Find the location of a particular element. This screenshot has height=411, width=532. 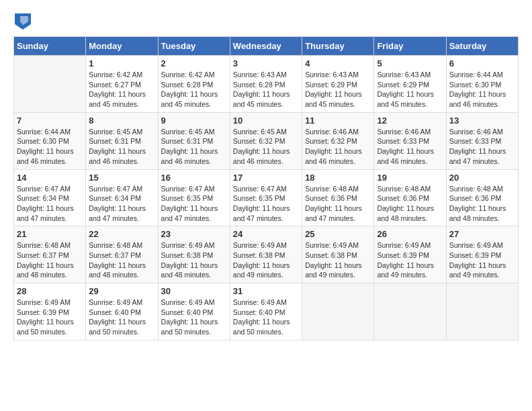

calendar-cell: 31Sunrise: 6:49 AMSunset: 6:40 PMDayligh… is located at coordinates (266, 312).